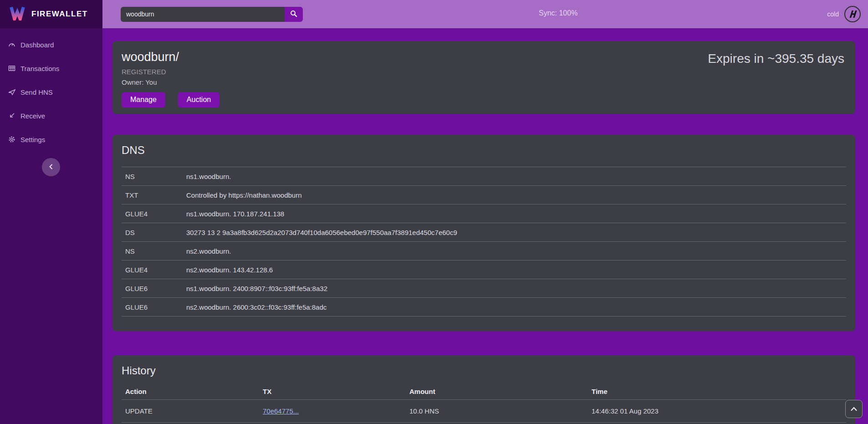  Describe the element at coordinates (40, 68) in the screenshot. I see `sidebar-item-label: Transactions` at that location.